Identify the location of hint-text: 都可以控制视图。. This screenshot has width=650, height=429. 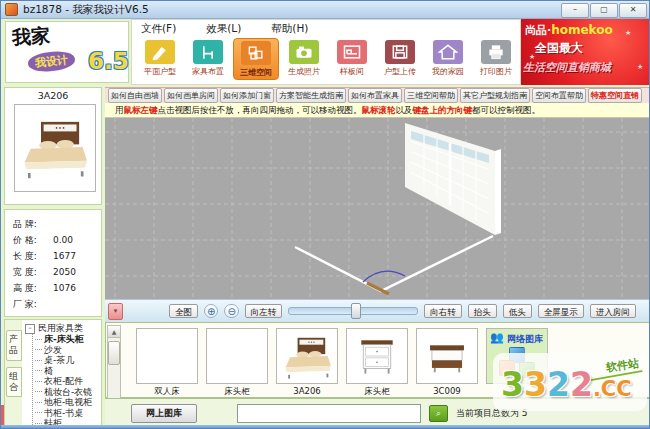
(506, 110).